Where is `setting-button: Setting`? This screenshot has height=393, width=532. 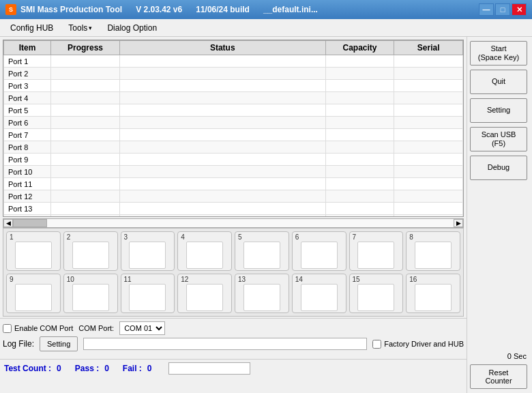
setting-button: Setting is located at coordinates (499, 111).